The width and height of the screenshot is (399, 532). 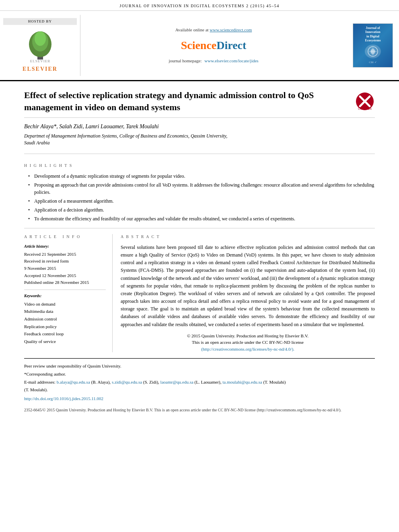 I want to click on article-info-column: A R T I C L E I N F O Article history: R…, so click(x=68, y=294).